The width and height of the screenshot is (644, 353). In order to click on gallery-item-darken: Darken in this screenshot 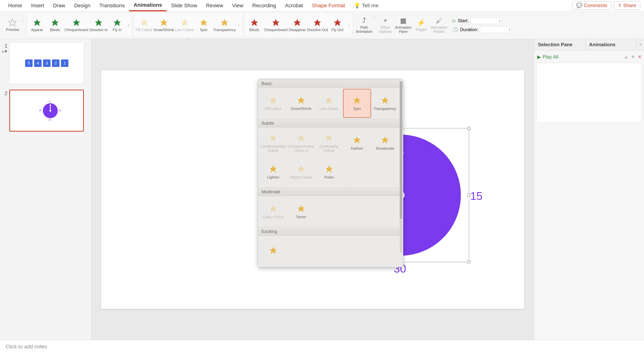, I will do `click(357, 143)`.